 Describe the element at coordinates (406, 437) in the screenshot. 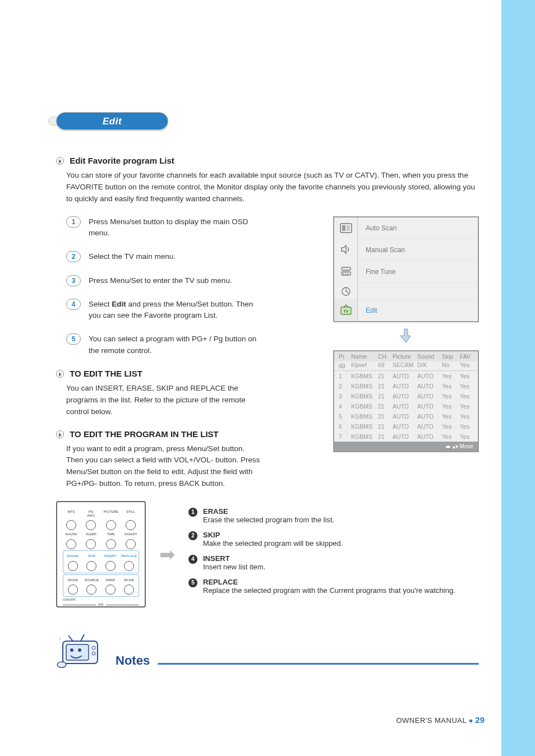

I see `table-row: 7KGBMS21AUTOAUTOYesYes` at that location.